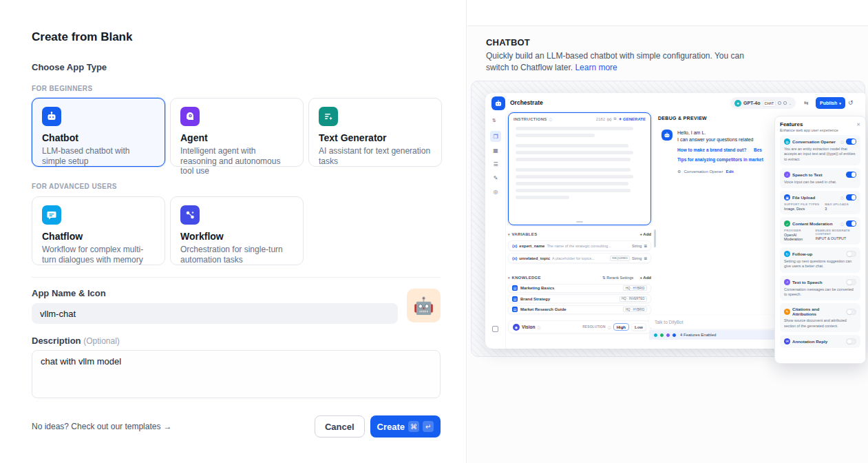 Image resolution: width=868 pixels, height=463 pixels. Describe the element at coordinates (62, 88) in the screenshot. I see `for-beginners-label: FOR BEGINNERS` at that location.